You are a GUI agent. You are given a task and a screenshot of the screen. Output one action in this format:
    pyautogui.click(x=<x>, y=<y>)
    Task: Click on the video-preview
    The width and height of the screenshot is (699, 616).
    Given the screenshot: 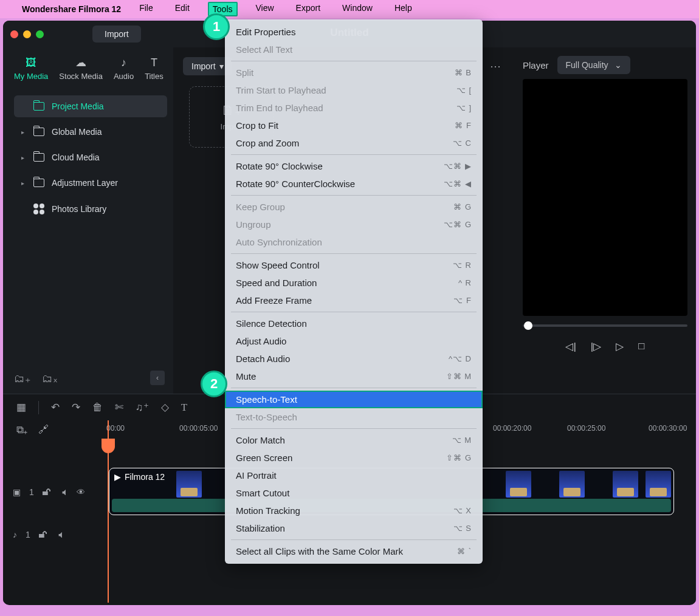 What is the action you would take?
    pyautogui.click(x=605, y=197)
    